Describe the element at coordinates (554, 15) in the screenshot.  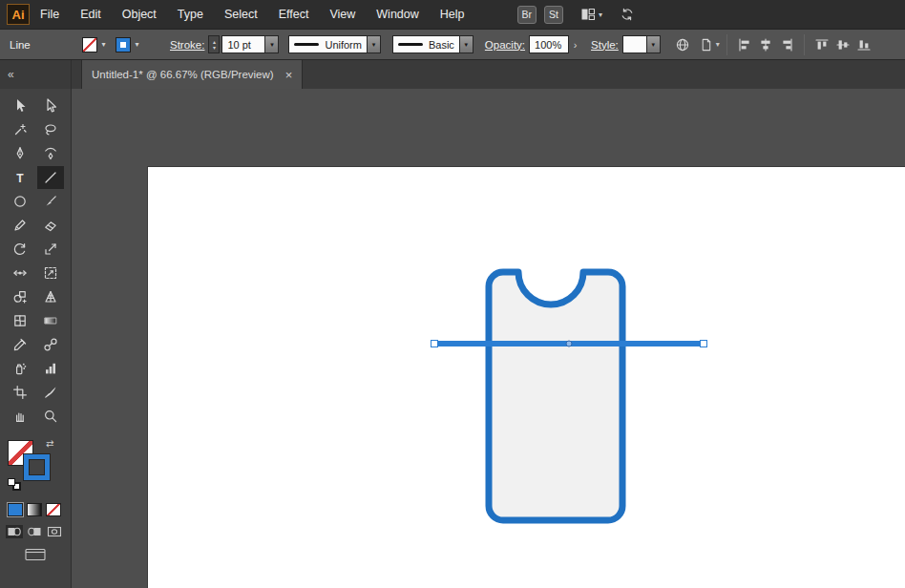
I see `stock-button: St` at that location.